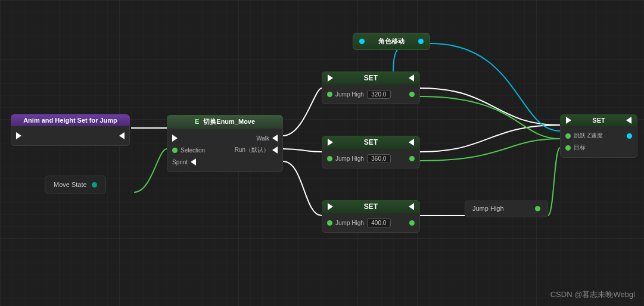  What do you see at coordinates (537, 208) in the screenshot?
I see `jump-high-pin` at bounding box center [537, 208].